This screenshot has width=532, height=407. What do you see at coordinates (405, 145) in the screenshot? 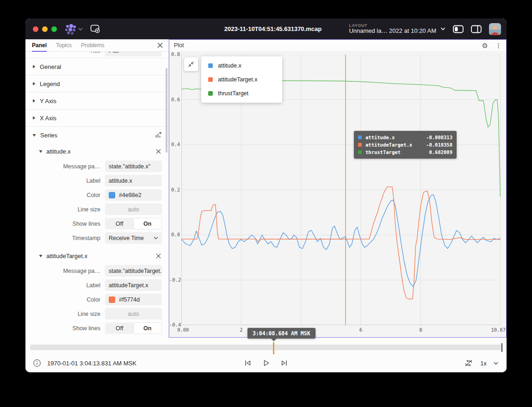
I see `chart-hover-tooltip: attitude.x -0.008313 attitudeTarget.x -0…` at bounding box center [405, 145].